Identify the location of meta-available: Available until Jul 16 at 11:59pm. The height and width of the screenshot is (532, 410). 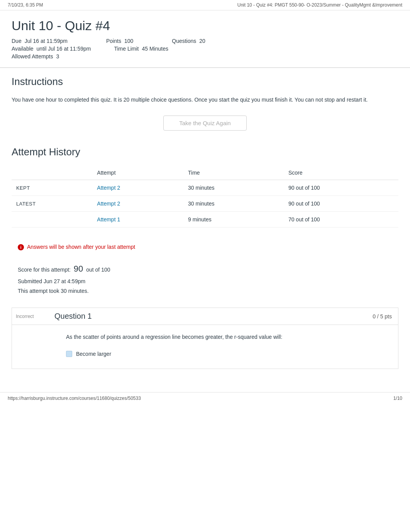
(51, 49).